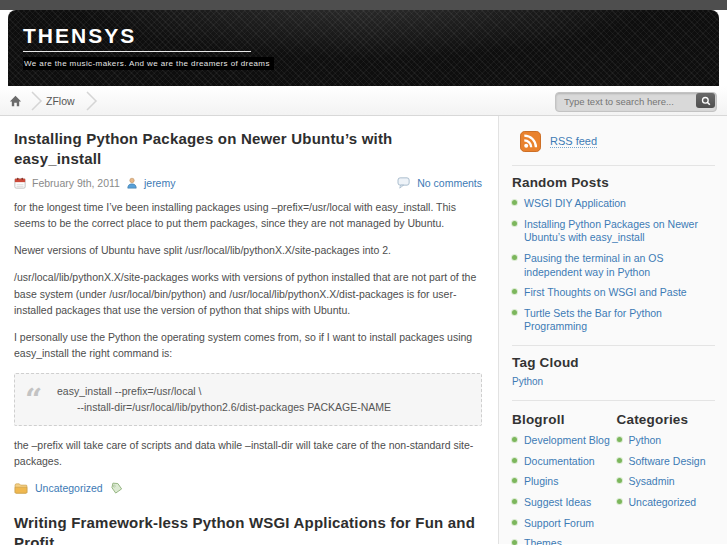 Image resolution: width=727 pixels, height=545 pixels. Describe the element at coordinates (559, 524) in the screenshot. I see `blogroll-link: Support Forum` at that location.